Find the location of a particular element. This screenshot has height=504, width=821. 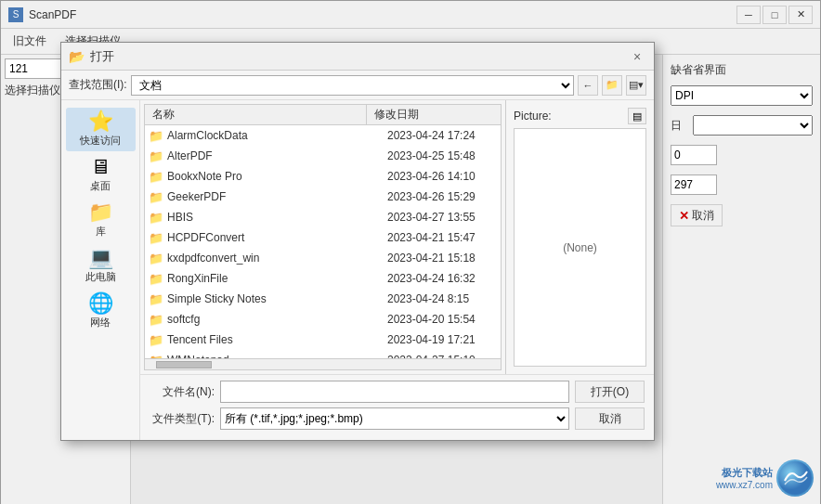

file-list-header: 名称 修改日期 is located at coordinates (323, 115).